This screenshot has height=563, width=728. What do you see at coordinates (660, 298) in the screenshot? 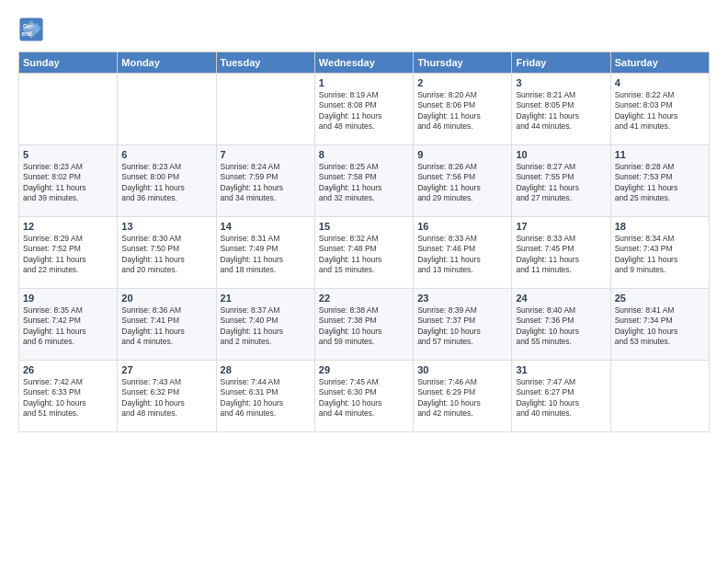
I see `day-number: 25` at bounding box center [660, 298].